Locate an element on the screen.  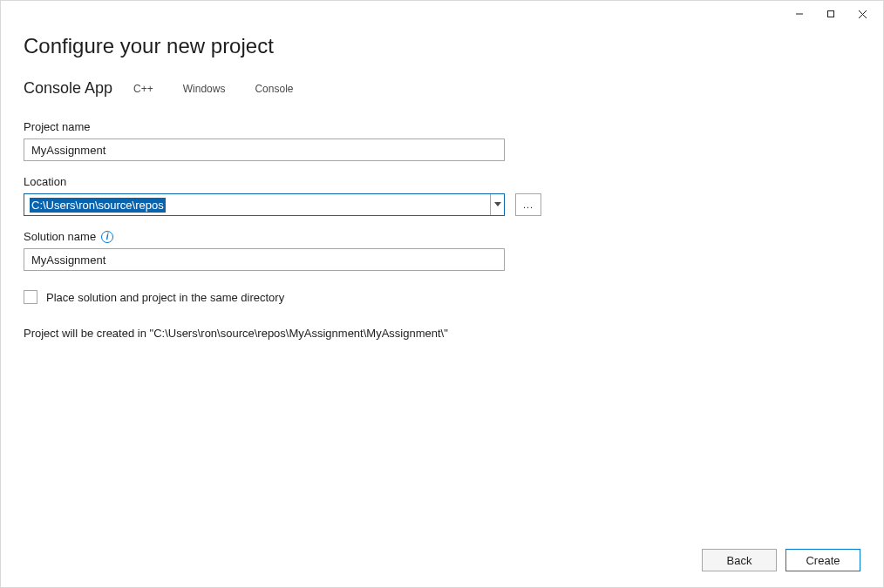
create-button: Create is located at coordinates (823, 560).